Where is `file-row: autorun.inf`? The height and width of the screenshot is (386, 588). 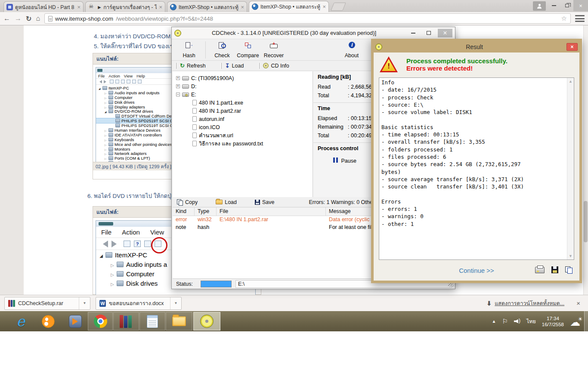 file-row: autorun.inf is located at coordinates (243, 119).